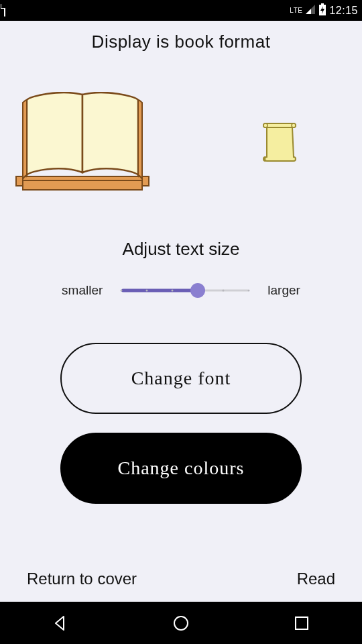  Describe the element at coordinates (60, 623) in the screenshot. I see `nav-back-button` at that location.